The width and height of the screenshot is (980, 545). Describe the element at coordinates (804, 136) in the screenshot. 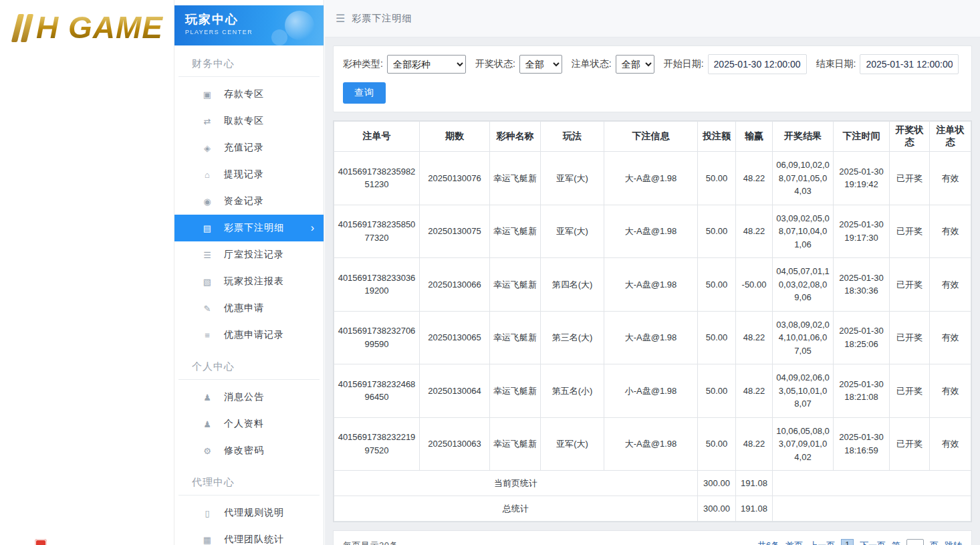

I see `column-header: 开奖结果` at that location.